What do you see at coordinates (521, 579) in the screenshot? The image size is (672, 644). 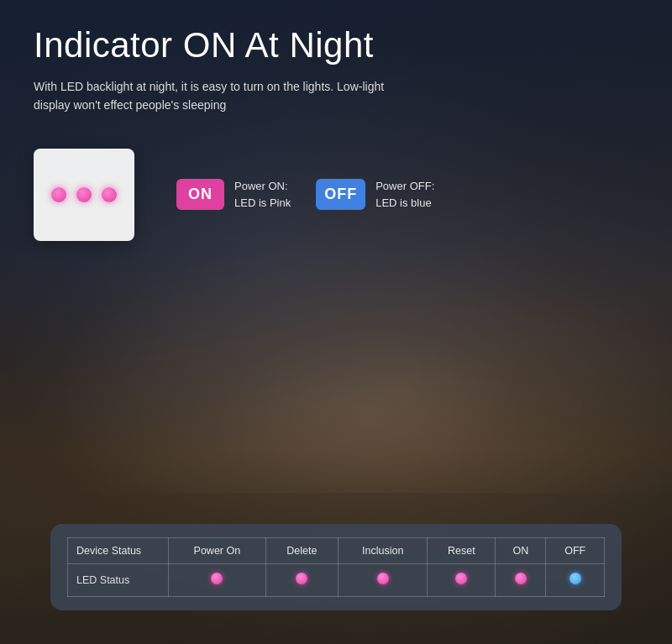 I see `led-dot-on` at bounding box center [521, 579].